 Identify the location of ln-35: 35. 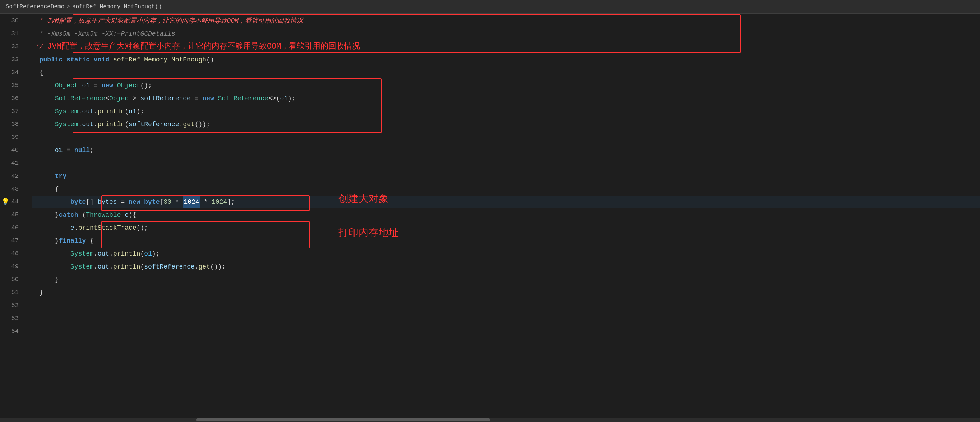
(13, 86).